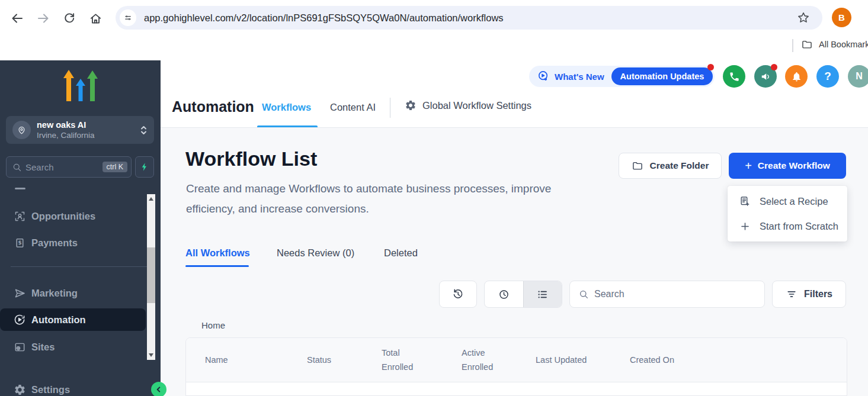  I want to click on sidebar-scrollbar, so click(151, 277).